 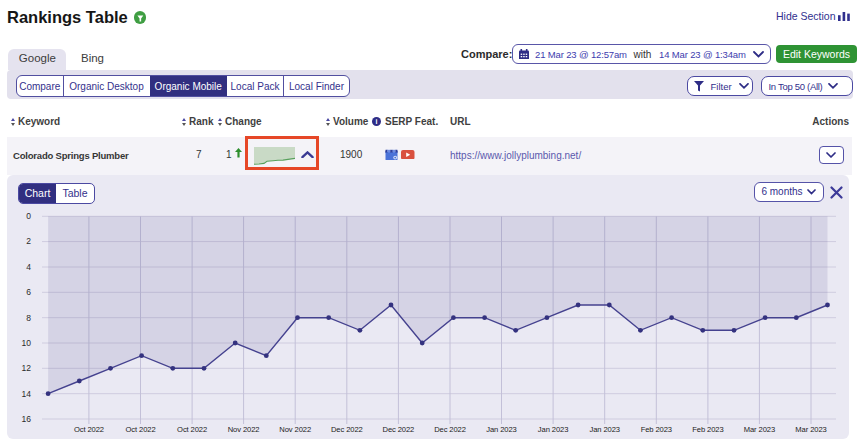 What do you see at coordinates (27, 419) in the screenshot?
I see `svg-text: 16` at bounding box center [27, 419].